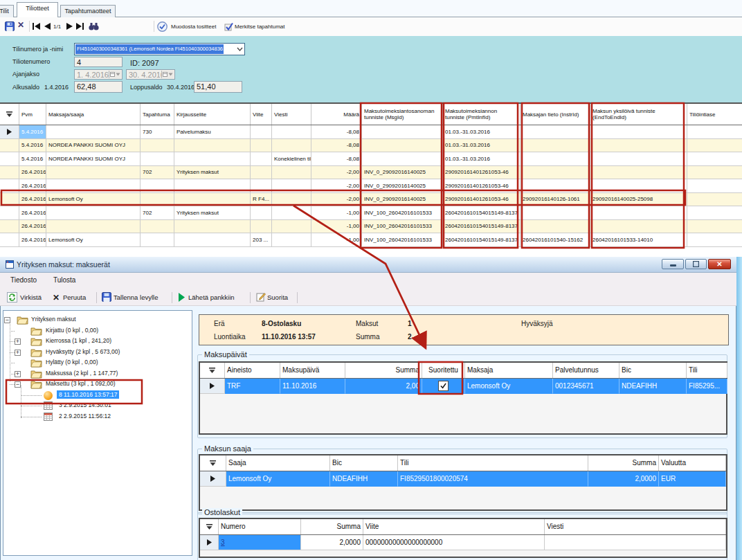 The width and height of the screenshot is (742, 560). I want to click on ostolaskut-grid: NumeroSummaViiteViesti32,000000000000000…, so click(463, 538).